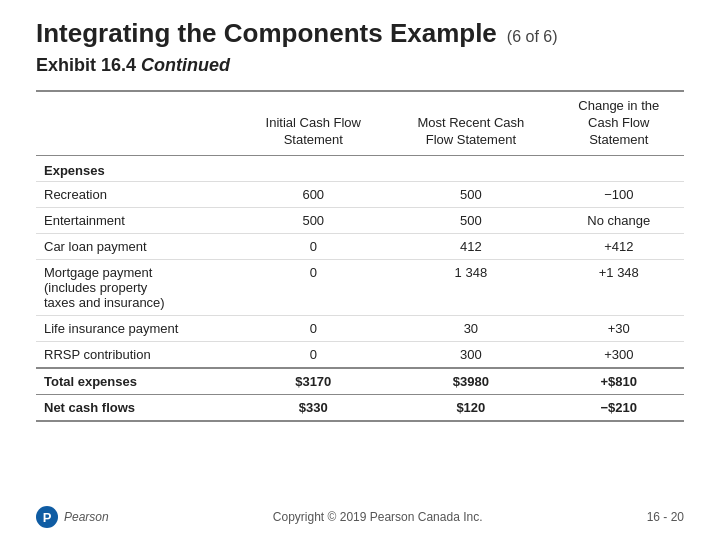 This screenshot has height=540, width=720. What do you see at coordinates (378, 517) in the screenshot?
I see `copyright-text: Copyright © 2019 Pearson Canada Inc.` at bounding box center [378, 517].